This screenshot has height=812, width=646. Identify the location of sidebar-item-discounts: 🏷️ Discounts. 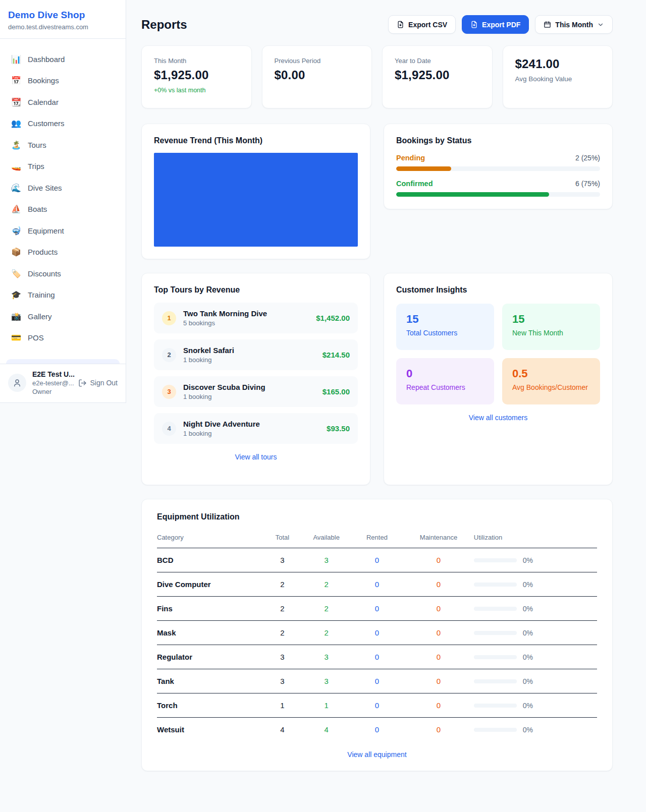
(63, 273).